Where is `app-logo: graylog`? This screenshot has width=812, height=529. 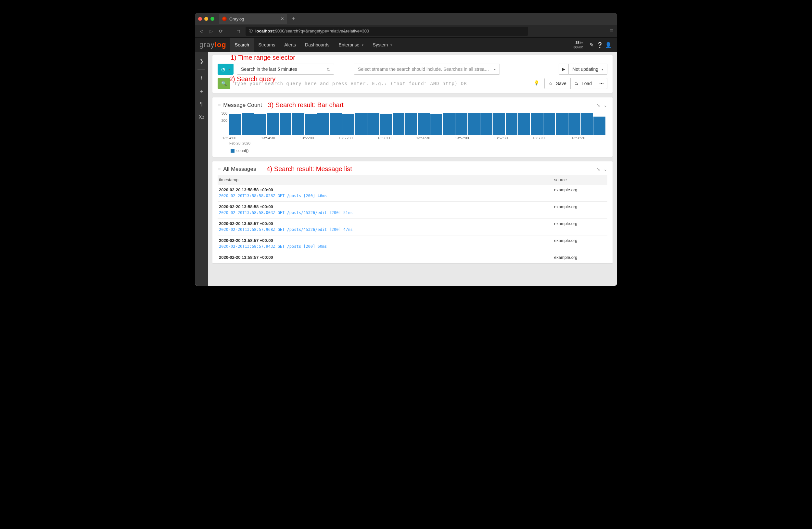
app-logo: graylog is located at coordinates (213, 45).